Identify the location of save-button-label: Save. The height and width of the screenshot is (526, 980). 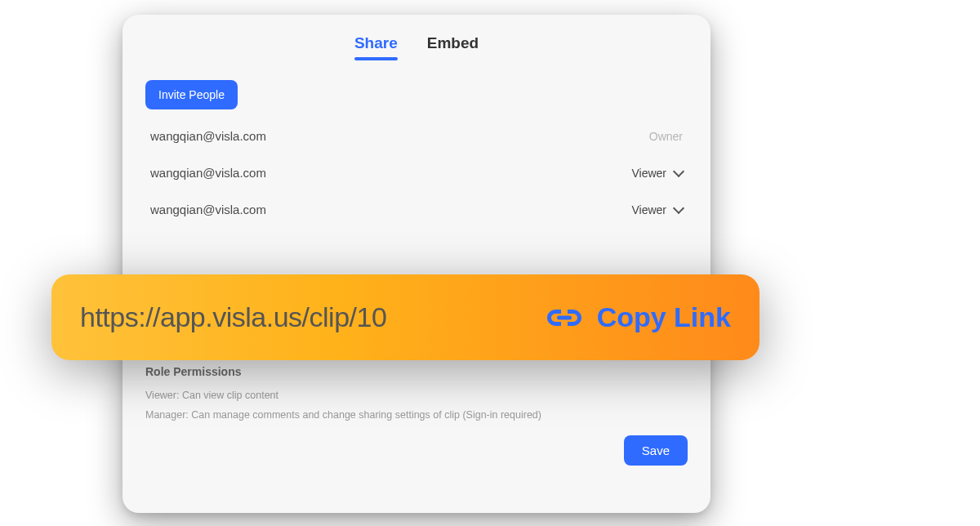
(656, 451).